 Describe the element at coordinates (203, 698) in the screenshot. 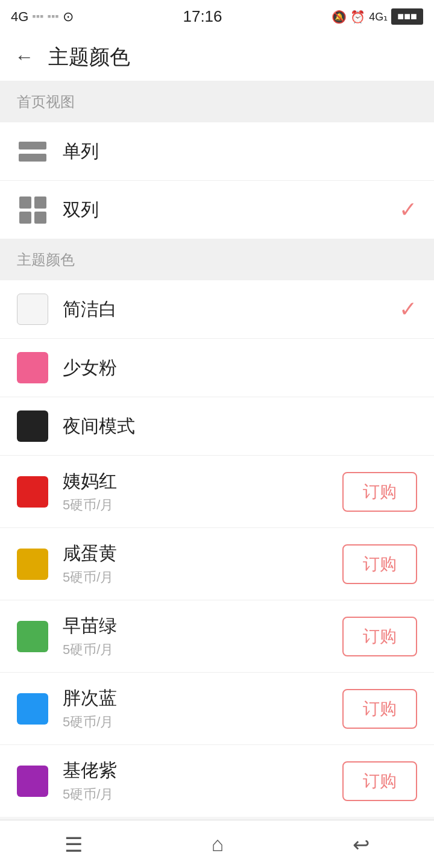

I see `fat-blue-title: 胖次蓝` at that location.